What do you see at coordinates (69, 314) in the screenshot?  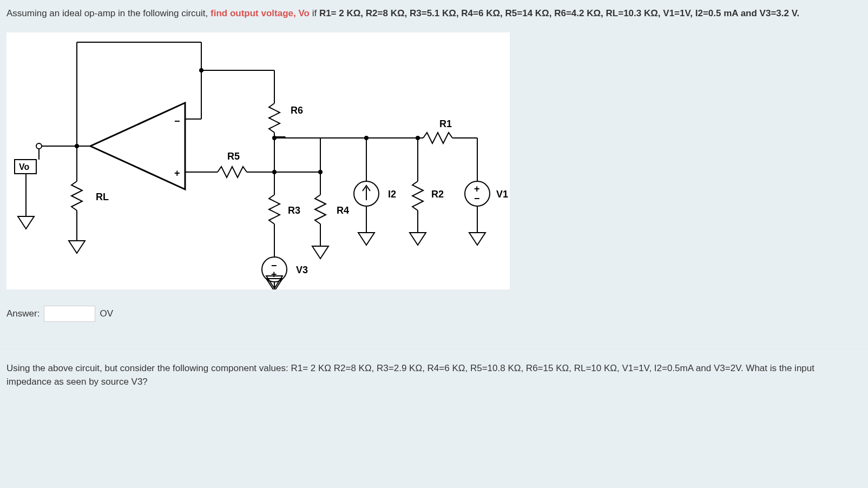 I see `answer-input` at bounding box center [69, 314].